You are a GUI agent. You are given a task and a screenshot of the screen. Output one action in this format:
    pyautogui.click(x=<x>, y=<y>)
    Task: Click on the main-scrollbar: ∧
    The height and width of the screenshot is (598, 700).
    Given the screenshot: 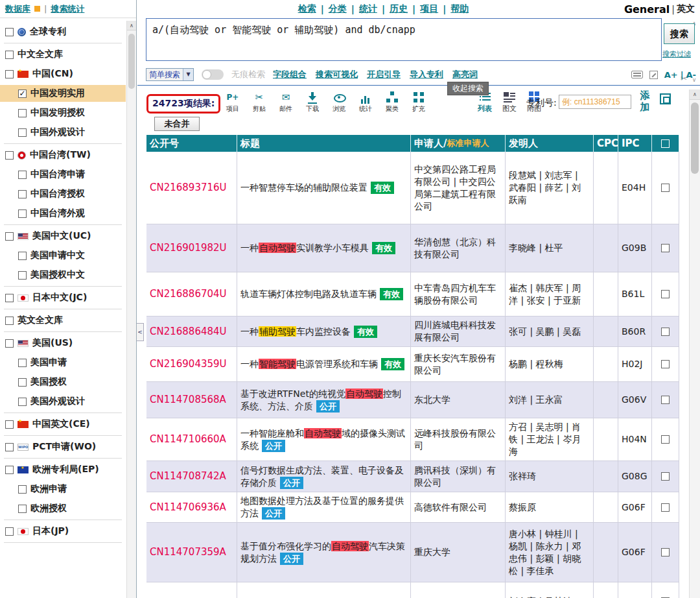 What is the action you would take?
    pyautogui.click(x=695, y=344)
    